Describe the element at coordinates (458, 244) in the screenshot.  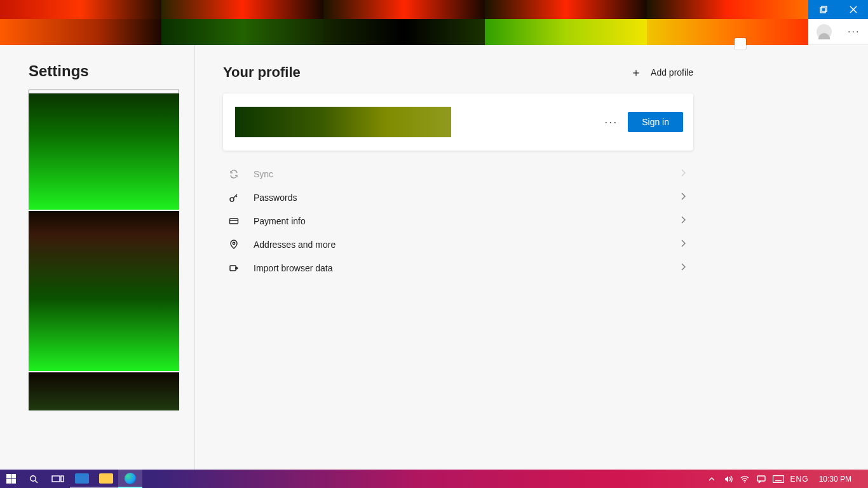
I see `row-addresses: Addresses and more` at that location.